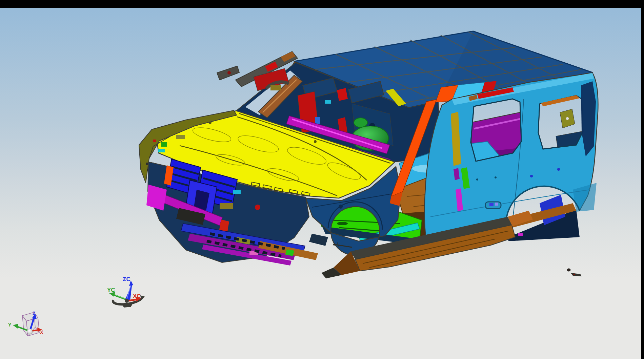  I want to click on window-top-bar, so click(322, 4).